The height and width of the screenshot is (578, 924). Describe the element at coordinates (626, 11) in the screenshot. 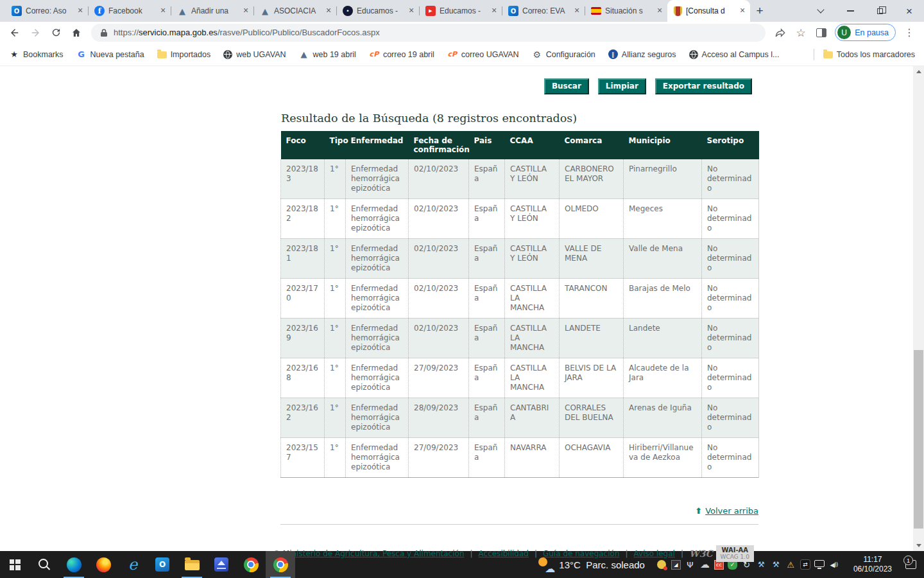

I see `browser-tab: Situación s×` at that location.